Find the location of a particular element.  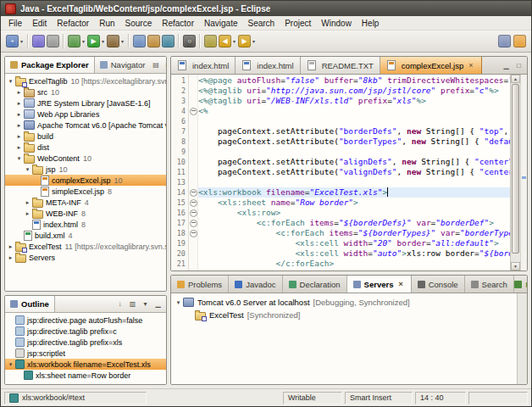

code-line-16: <xls:row> is located at coordinates (354, 213).